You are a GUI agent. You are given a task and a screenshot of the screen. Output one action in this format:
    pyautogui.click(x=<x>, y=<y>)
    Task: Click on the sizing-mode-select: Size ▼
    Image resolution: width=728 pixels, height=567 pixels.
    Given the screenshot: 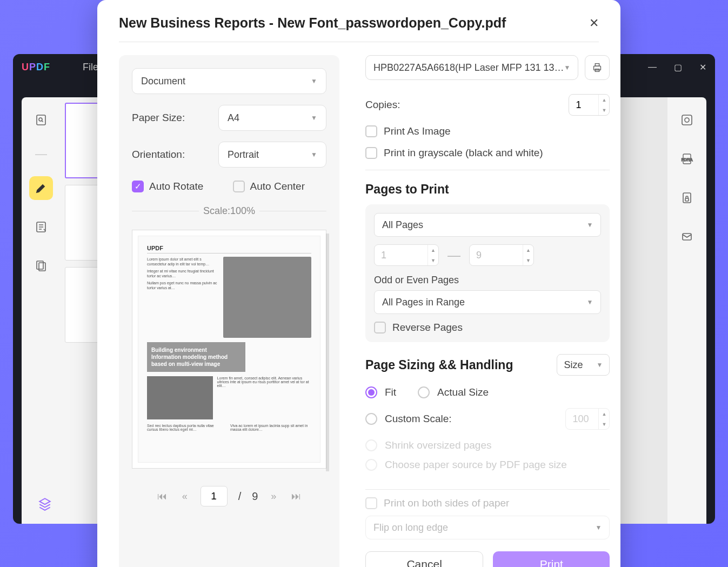 What is the action you would take?
    pyautogui.click(x=583, y=365)
    